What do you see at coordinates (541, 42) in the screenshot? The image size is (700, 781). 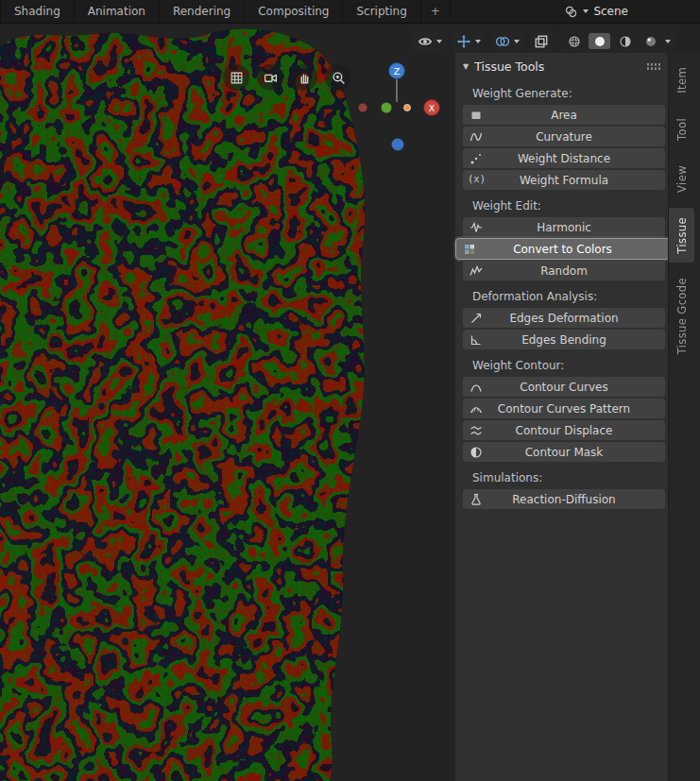 I see `xray-toggle` at bounding box center [541, 42].